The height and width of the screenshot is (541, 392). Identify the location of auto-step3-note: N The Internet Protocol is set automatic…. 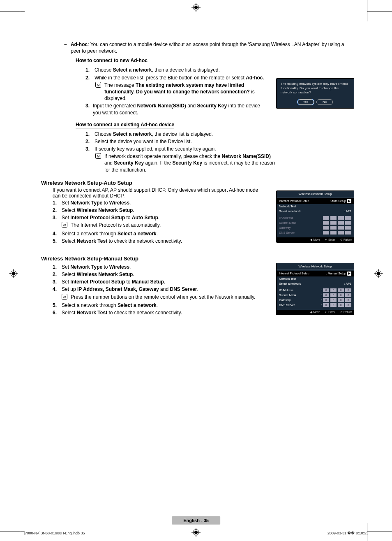
(154, 225).